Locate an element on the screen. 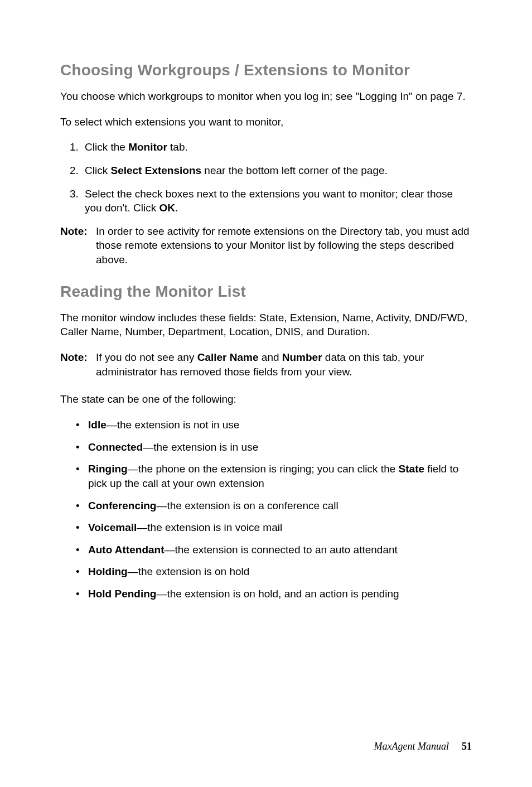 This screenshot has width=532, height=787. holding-bold: Holding is located at coordinates (108, 571).